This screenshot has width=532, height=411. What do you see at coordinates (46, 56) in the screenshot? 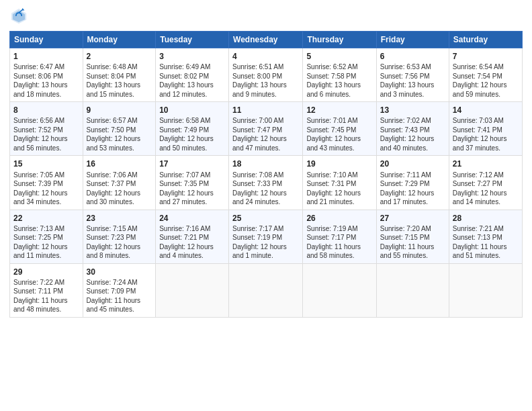
I see `day-number: 1` at bounding box center [46, 56].